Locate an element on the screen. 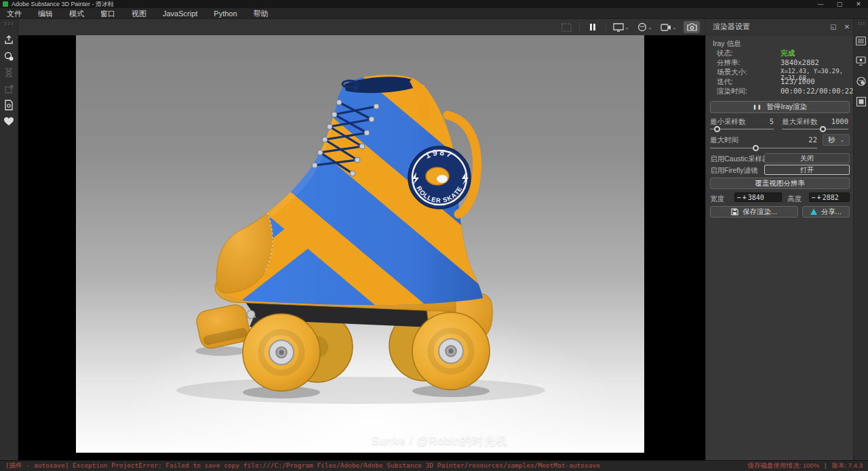 This screenshot has height=471, width=868. render-time-value: 00:00:22/00:00:22 is located at coordinates (816, 91).